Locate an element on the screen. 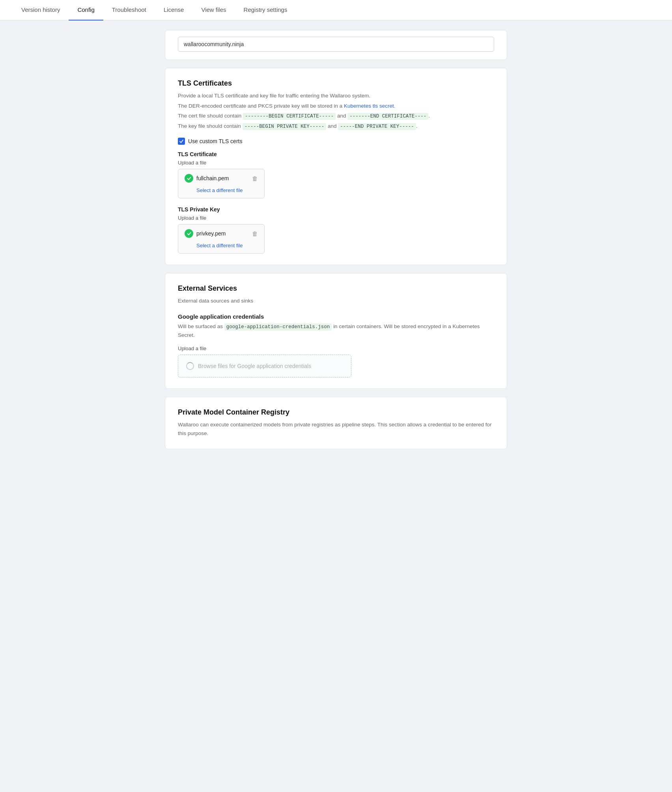 Image resolution: width=672 pixels, height=792 pixels. browse-placeholder-text: Browse files for Google application cred… is located at coordinates (255, 366).